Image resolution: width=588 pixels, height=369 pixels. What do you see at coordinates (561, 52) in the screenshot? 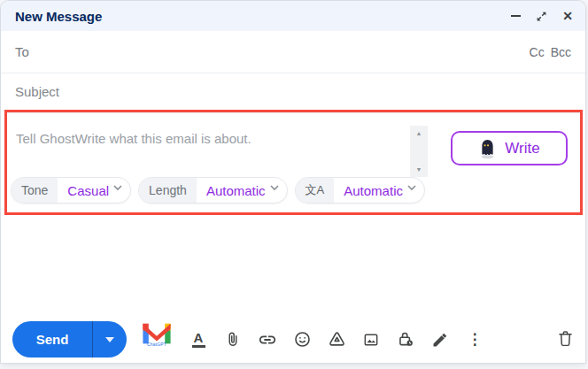
I see `bcc-toggle: Bcc` at bounding box center [561, 52].